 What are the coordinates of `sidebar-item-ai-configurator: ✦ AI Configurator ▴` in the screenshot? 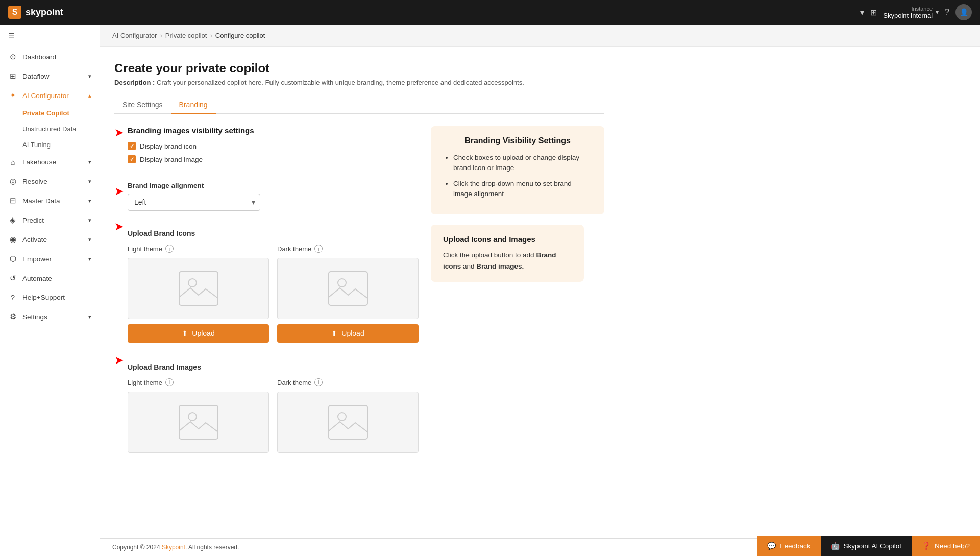 It's located at (50, 95).